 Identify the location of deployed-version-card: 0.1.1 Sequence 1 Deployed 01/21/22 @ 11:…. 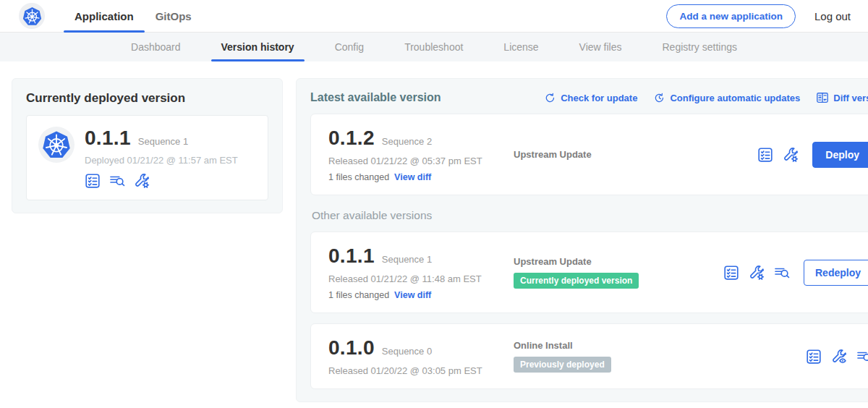
(148, 158).